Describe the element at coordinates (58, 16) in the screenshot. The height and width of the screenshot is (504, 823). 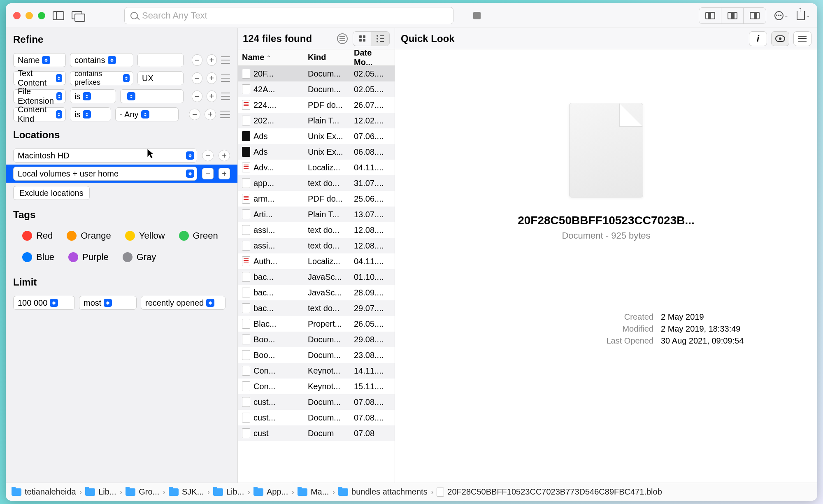
I see `toggle-sidebar-icon` at that location.